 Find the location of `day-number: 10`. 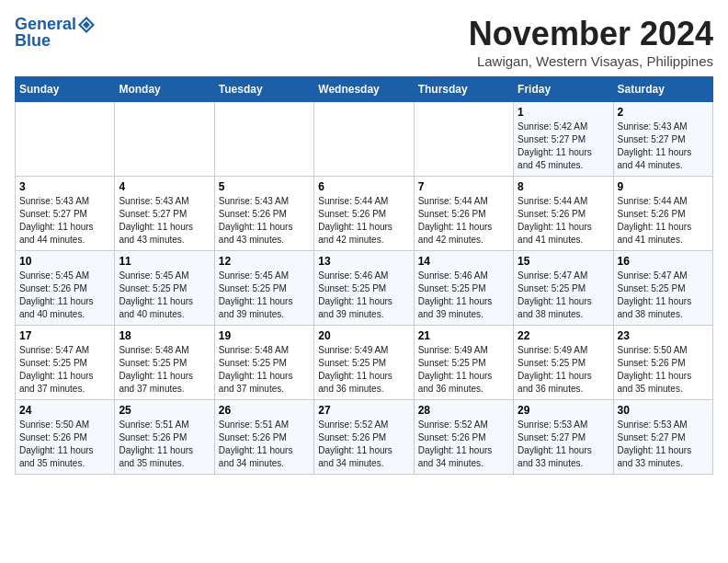

day-number: 10 is located at coordinates (64, 261).